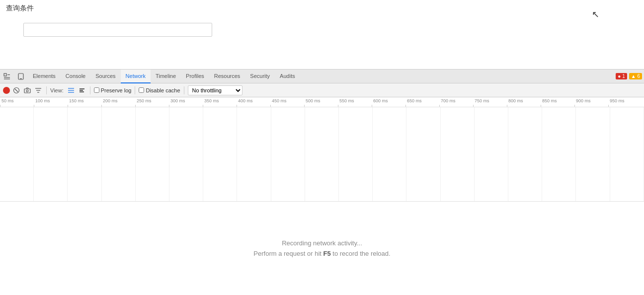 Image resolution: width=644 pixels, height=295 pixels. What do you see at coordinates (82, 90) in the screenshot?
I see `timeline-view-button` at bounding box center [82, 90].